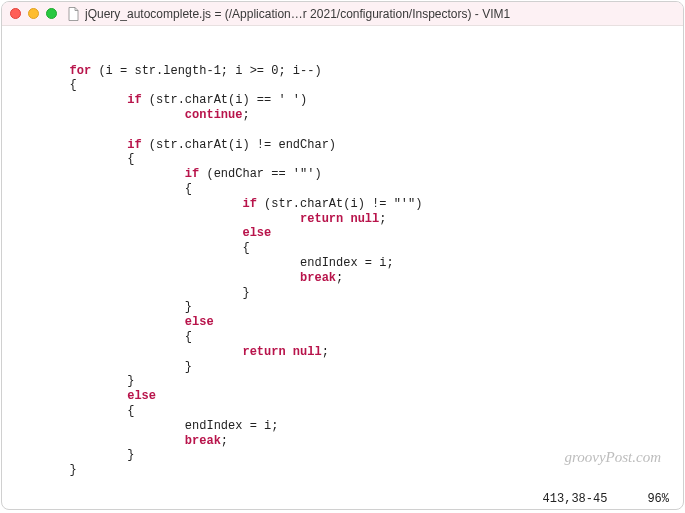  I want to click on titlebar: jQuery_autocomplete.js = (/Application…r…, so click(342, 14).